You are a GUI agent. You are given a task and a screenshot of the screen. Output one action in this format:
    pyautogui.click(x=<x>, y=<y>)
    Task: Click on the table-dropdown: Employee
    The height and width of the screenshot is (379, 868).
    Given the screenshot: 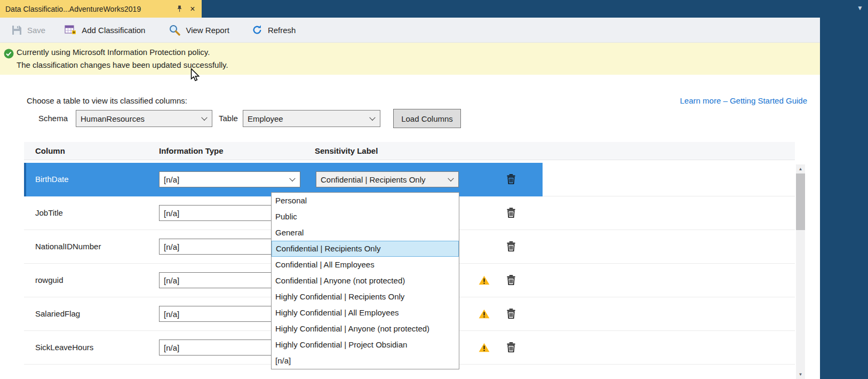 What is the action you would take?
    pyautogui.click(x=312, y=119)
    